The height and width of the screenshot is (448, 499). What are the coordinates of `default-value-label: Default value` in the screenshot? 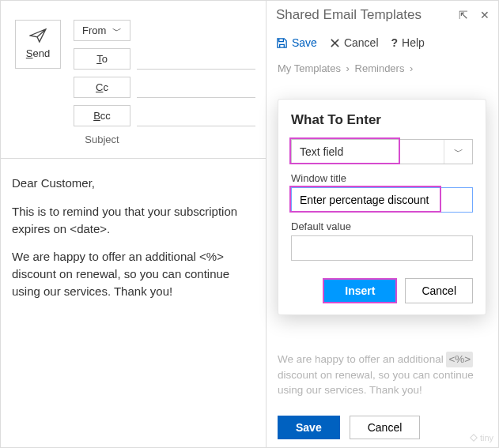 It's located at (382, 226).